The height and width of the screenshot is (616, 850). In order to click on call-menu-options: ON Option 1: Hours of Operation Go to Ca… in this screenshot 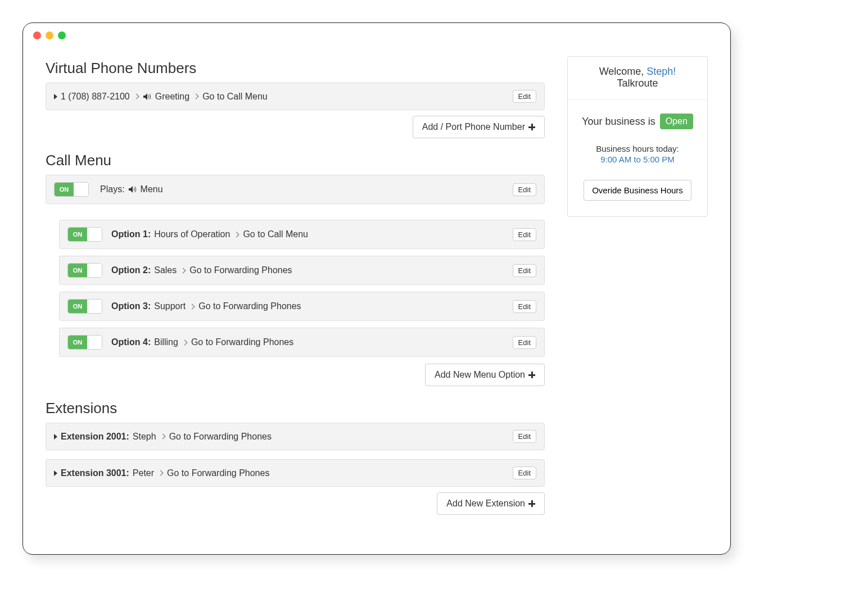, I will do `click(295, 288)`.